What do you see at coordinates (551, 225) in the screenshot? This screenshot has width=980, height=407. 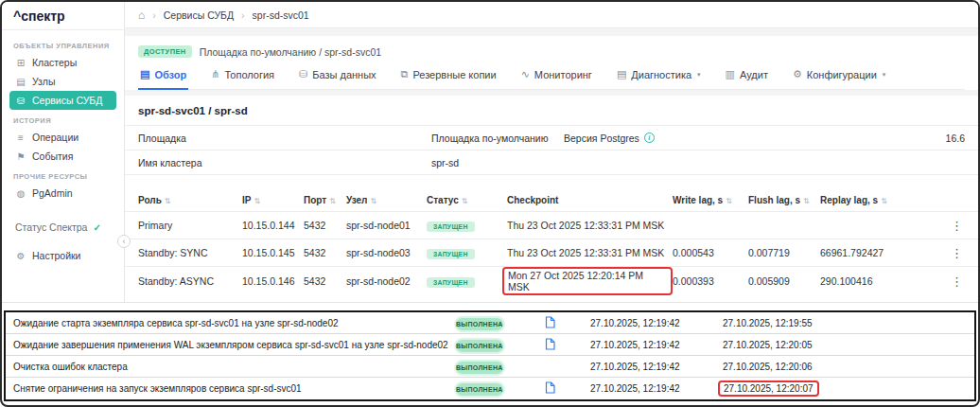 I see `table-row: Primary 10.15.0.144 5432 spr-sd-node01 З…` at bounding box center [551, 225].